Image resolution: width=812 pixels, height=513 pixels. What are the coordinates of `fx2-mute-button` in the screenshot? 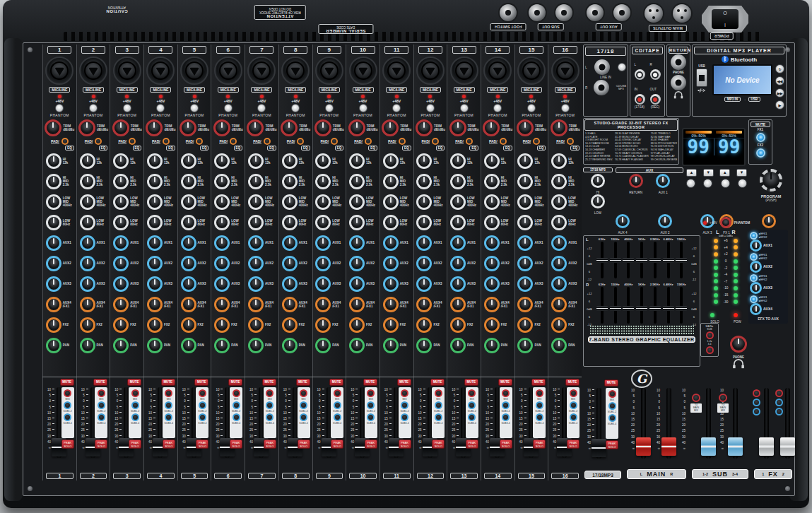 It's located at (760, 153).